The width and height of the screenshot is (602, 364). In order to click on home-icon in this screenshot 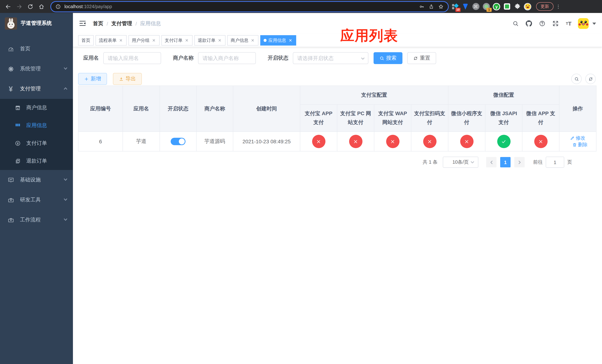, I will do `click(42, 6)`.